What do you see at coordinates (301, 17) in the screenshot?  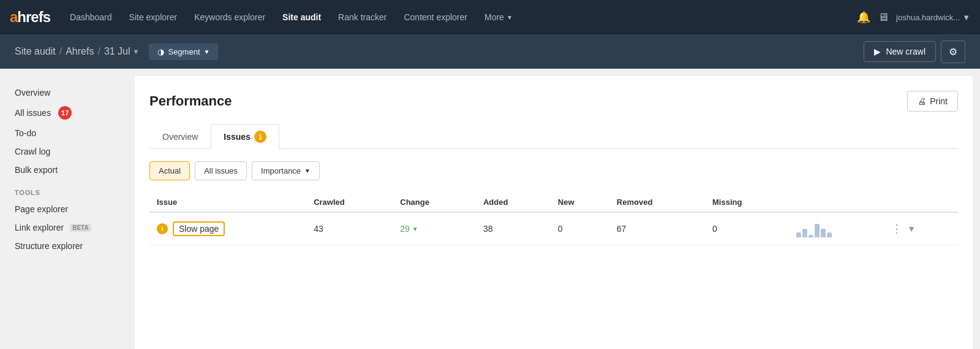 I see `nav-site-audit: Site audit` at bounding box center [301, 17].